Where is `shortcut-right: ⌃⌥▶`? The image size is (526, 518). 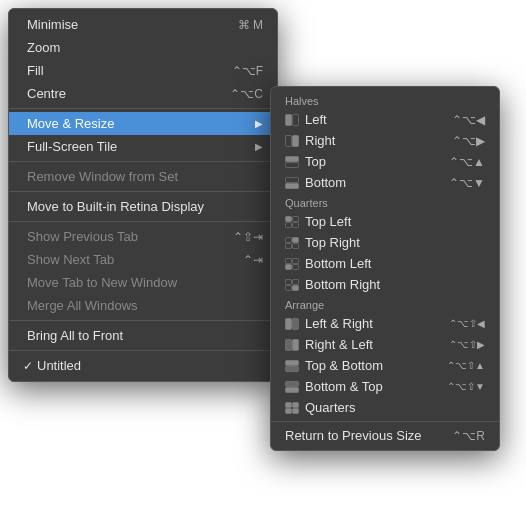 shortcut-right: ⌃⌥▶ is located at coordinates (468, 141).